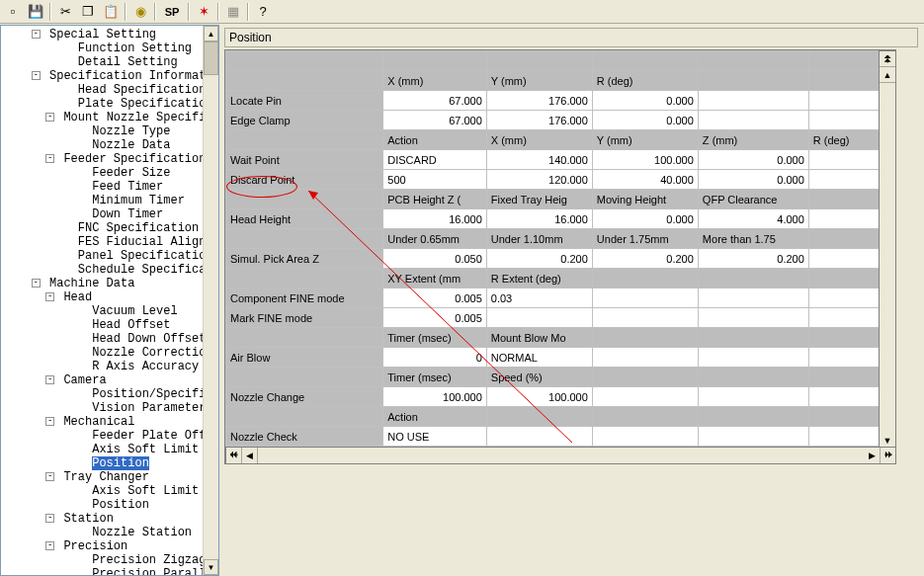 The width and height of the screenshot is (924, 576). I want to click on scroll-down-icon: ▼, so click(211, 567).